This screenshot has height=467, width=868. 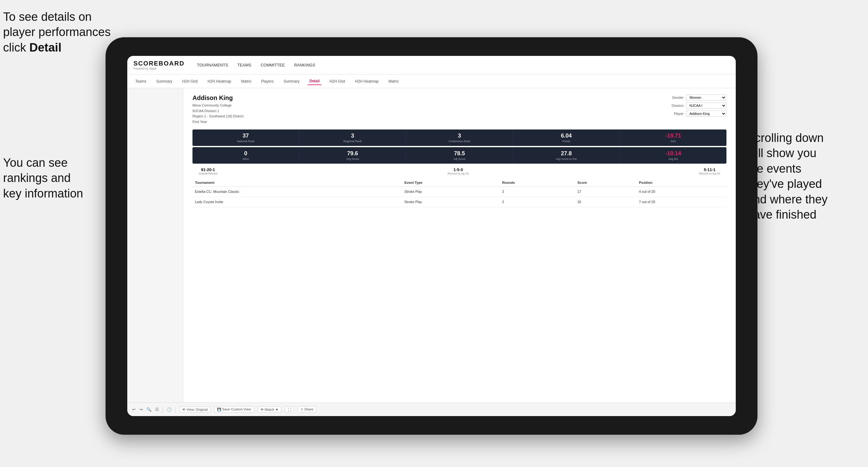 I want to click on stat-avg-to-par: 27.8 Avg Score to Par, so click(x=567, y=156).